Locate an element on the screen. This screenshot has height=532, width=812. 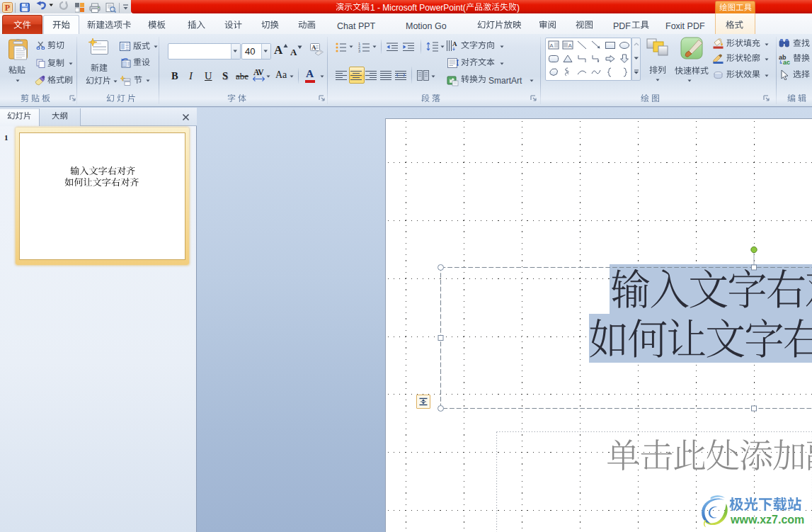
svg-text: P is located at coordinates (7, 8).